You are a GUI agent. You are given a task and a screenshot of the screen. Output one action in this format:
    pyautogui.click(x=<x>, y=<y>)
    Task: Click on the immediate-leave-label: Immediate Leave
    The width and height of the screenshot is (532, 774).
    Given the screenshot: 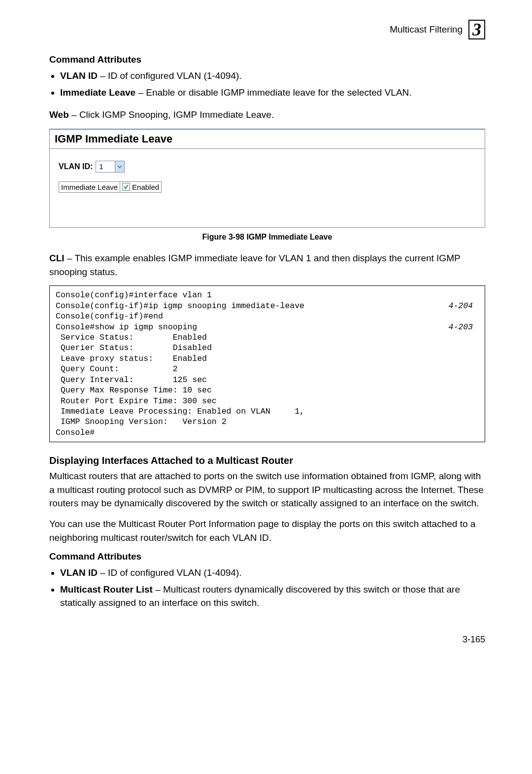 What is the action you would take?
    pyautogui.click(x=90, y=187)
    